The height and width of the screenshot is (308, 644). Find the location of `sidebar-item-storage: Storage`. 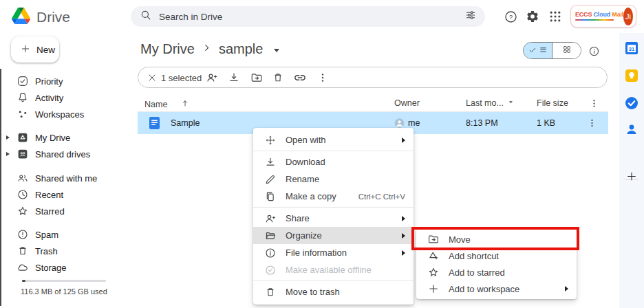

sidebar-item-storage: Storage is located at coordinates (65, 267).